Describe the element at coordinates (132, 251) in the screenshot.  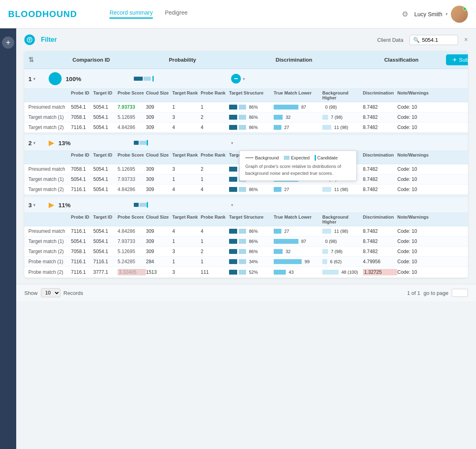
I see `probe-score: 5.12695` at that location.